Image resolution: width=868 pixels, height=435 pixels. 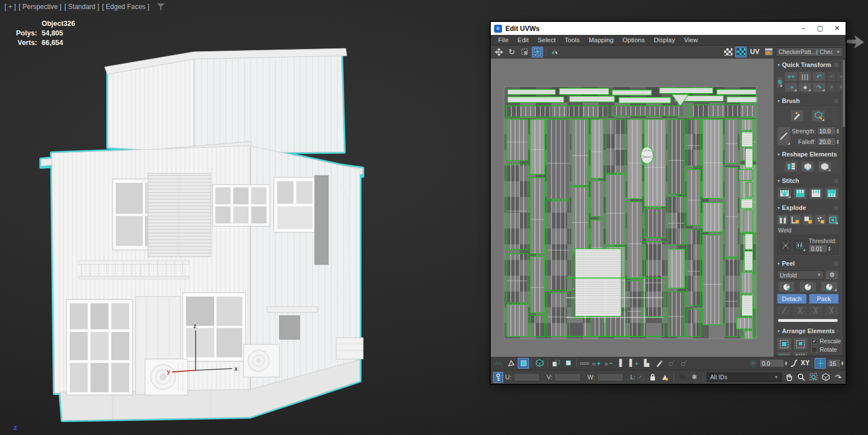 I want to click on rollout-header: ▾Explode, so click(x=808, y=208).